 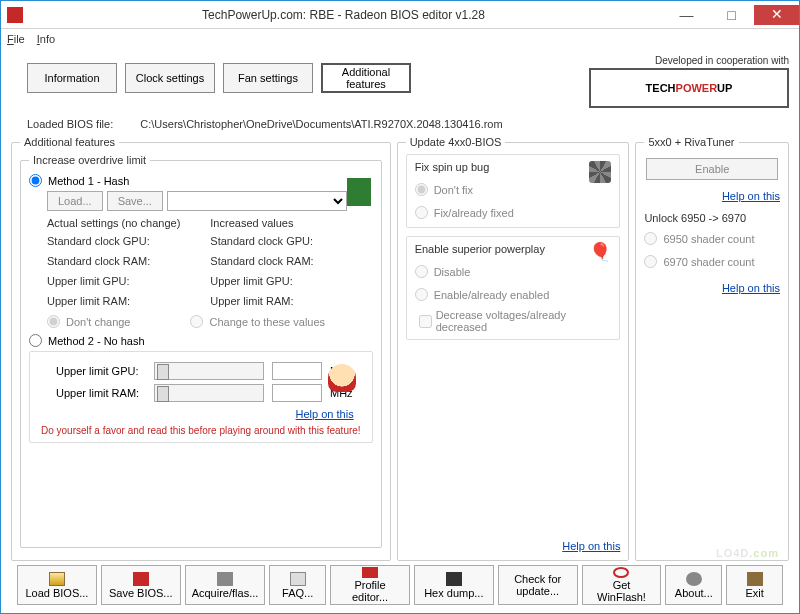 What do you see at coordinates (268, 78) in the screenshot?
I see `tab-fan-settings: Fan settings` at bounding box center [268, 78].